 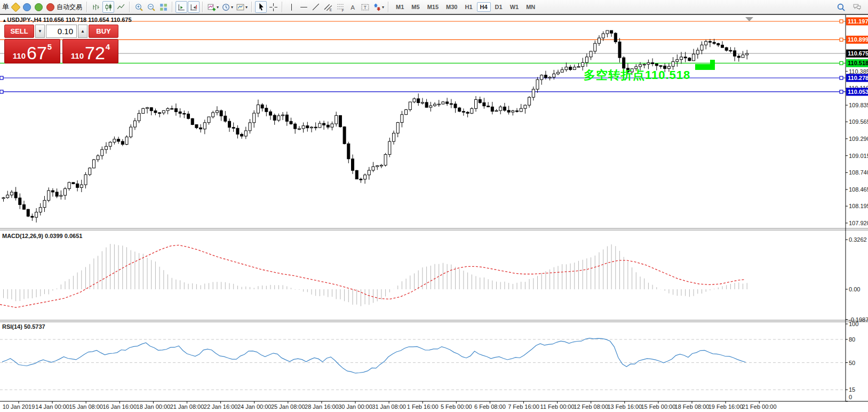 What do you see at coordinates (499, 7) in the screenshot?
I see `tab-D1: D1` at bounding box center [499, 7].